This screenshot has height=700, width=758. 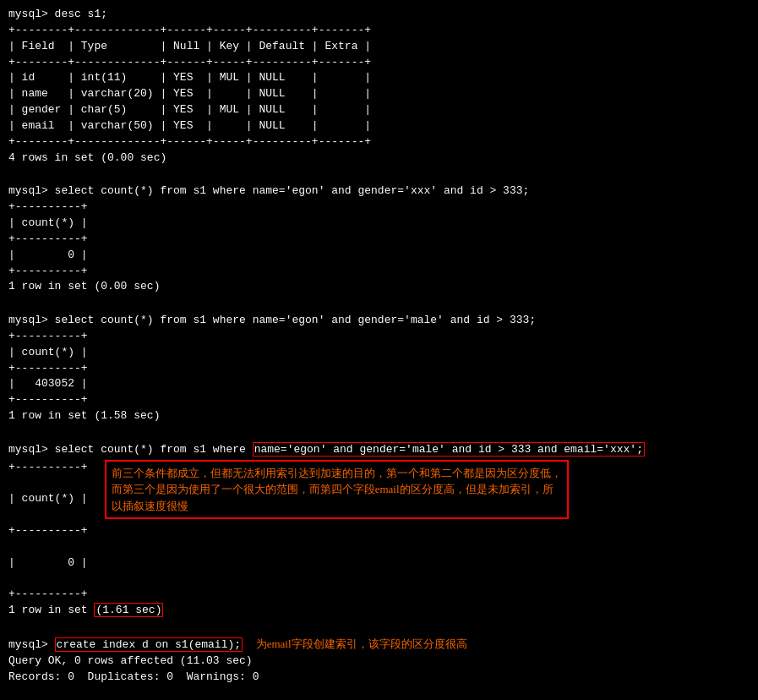 What do you see at coordinates (379, 416) in the screenshot?
I see `q2-result: 1 row in set (1.58 sec)` at bounding box center [379, 416].